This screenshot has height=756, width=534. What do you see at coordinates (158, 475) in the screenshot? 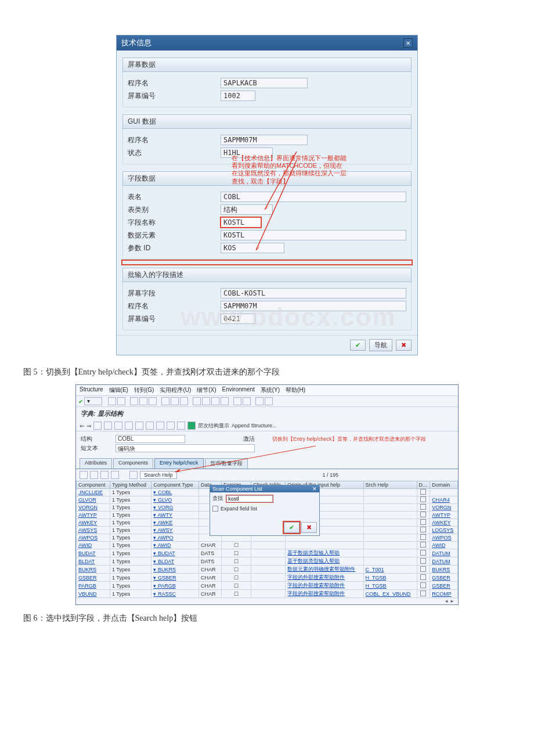
I see `search-help-button: Search Help` at bounding box center [158, 475].